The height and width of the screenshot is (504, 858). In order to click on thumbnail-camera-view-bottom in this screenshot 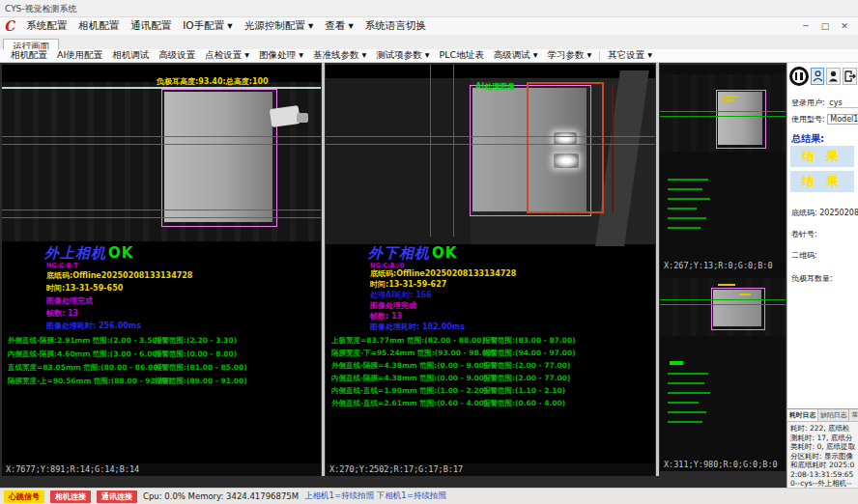, I will do `click(723, 365)`.